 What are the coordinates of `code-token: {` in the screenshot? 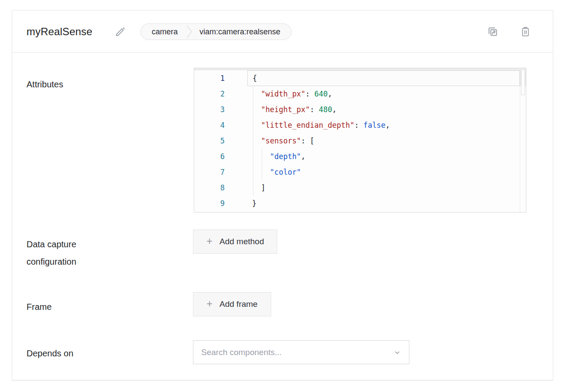 It's located at (255, 78).